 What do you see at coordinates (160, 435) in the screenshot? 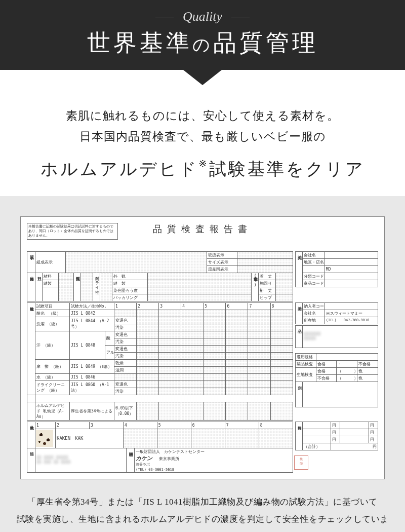
I see `sample-table: 生地見本 12345678 KAKEN KAK` at bounding box center [160, 435].